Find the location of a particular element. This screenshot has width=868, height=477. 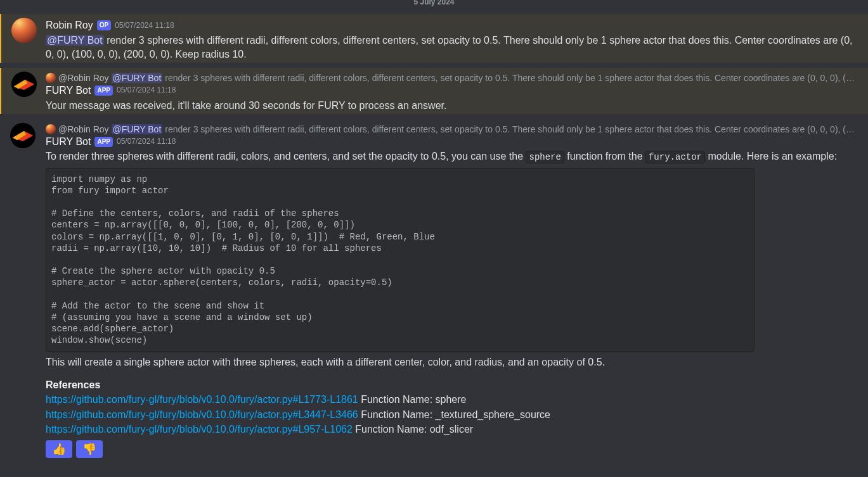

text: To render three spheres with different r… is located at coordinates (285, 156).